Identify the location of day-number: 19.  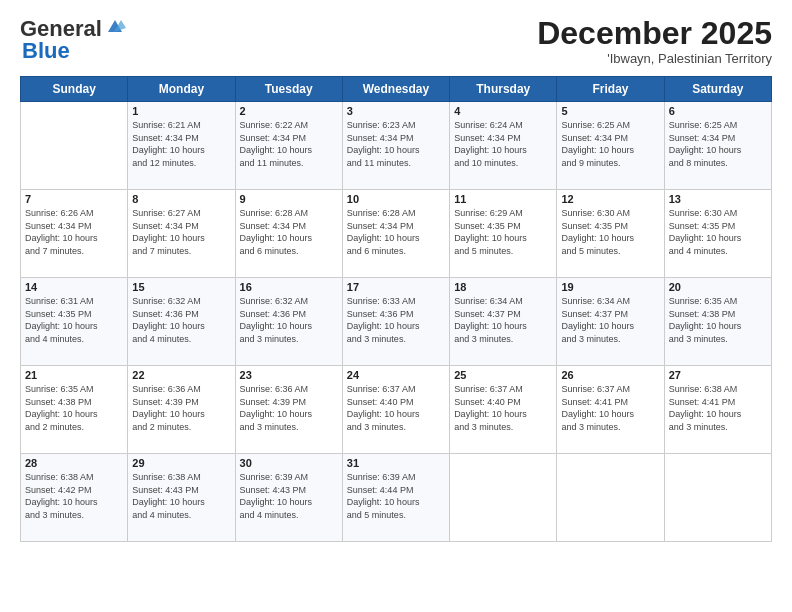
(610, 287).